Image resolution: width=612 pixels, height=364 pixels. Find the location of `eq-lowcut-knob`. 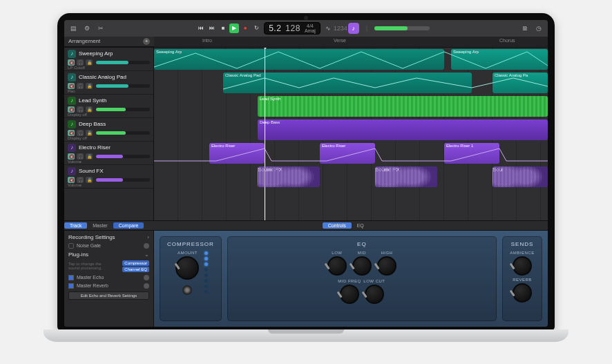

eq-lowcut-knob is located at coordinates (374, 294).